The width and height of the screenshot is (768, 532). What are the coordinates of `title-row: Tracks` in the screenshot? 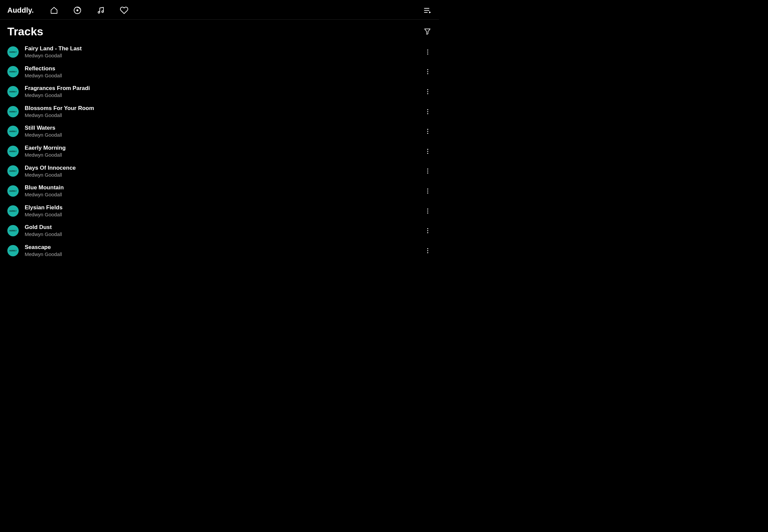 It's located at (220, 31).